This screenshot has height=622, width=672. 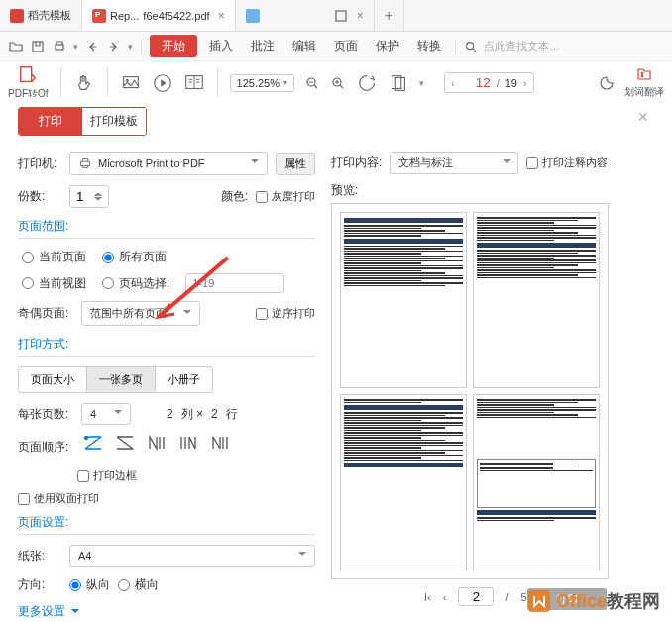 What do you see at coordinates (567, 162) in the screenshot?
I see `print-annotations-checkbox: 打印注释内容` at bounding box center [567, 162].